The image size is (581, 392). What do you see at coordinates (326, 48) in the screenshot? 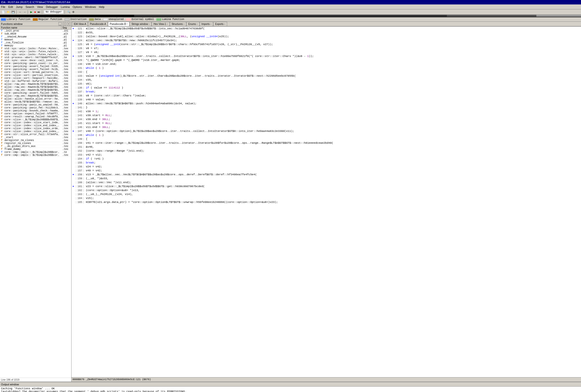
I see `code-line: ● 126 v8 = v7;` at bounding box center [326, 48].